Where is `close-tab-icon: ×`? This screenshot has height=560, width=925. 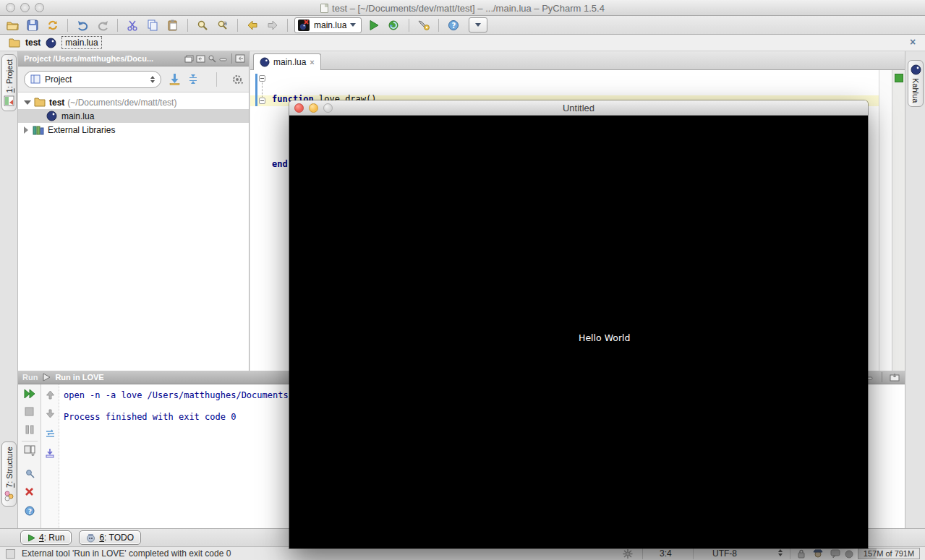 close-tab-icon: × is located at coordinates (312, 62).